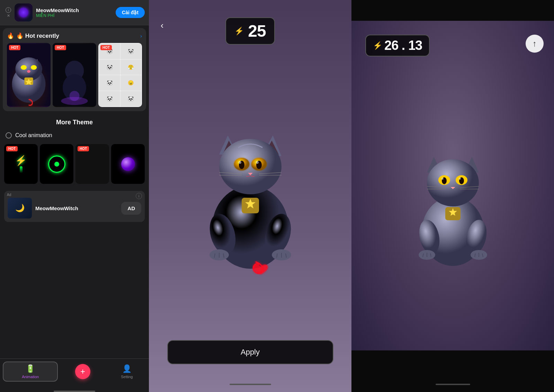  Describe the element at coordinates (128, 164) in the screenshot. I see `purple-orb` at that location.